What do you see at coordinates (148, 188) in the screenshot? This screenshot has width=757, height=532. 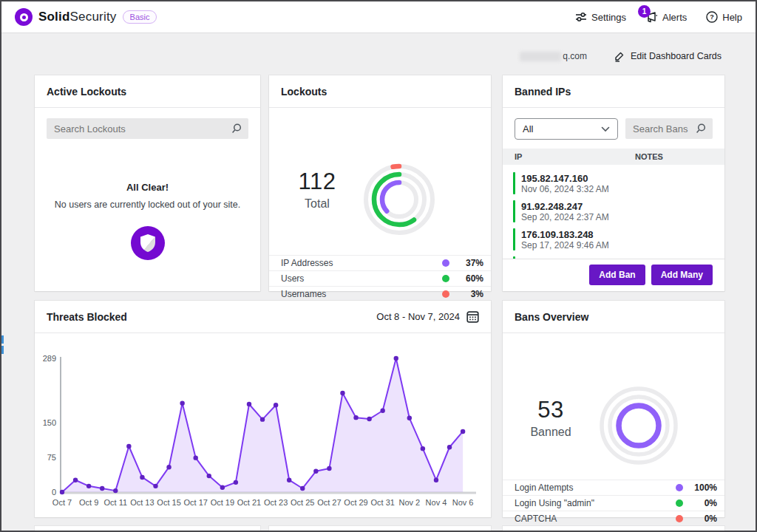 I see `all-clear-title: All Clear!` at bounding box center [148, 188].